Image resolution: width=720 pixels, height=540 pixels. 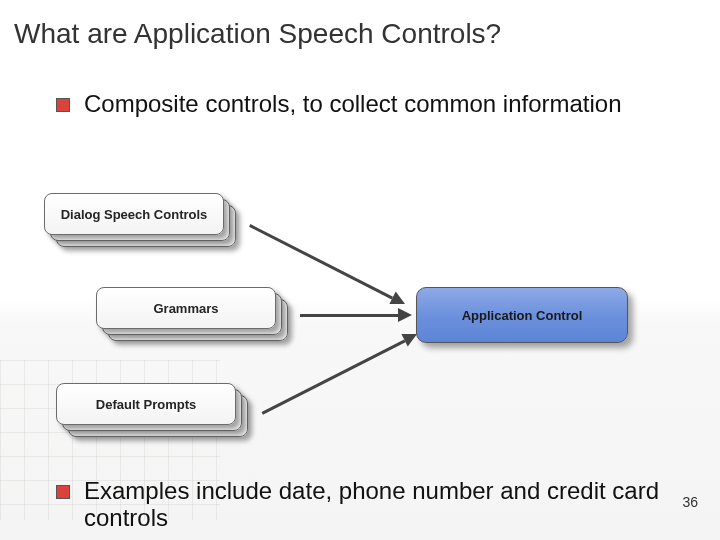 What do you see at coordinates (360, 25) in the screenshot?
I see `slide-title: What are Application Speech Controls?` at bounding box center [360, 25].